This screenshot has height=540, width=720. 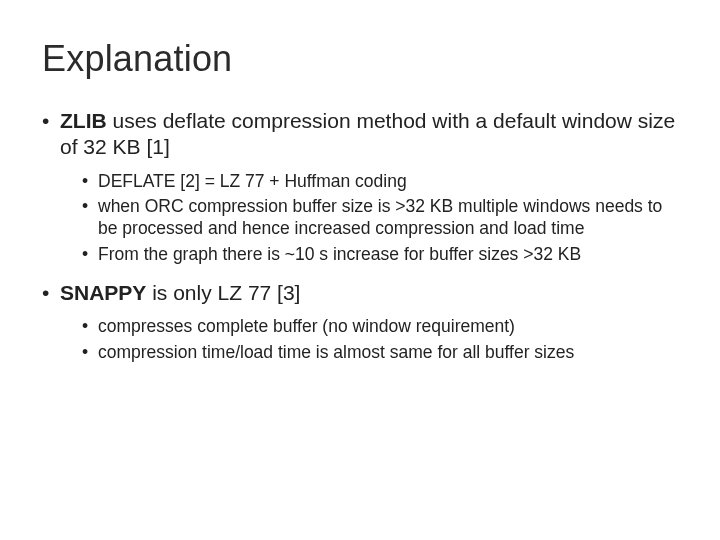 What do you see at coordinates (369, 340) in the screenshot?
I see `sub-list-snappy: compresses complete buffer (no window re…` at bounding box center [369, 340].